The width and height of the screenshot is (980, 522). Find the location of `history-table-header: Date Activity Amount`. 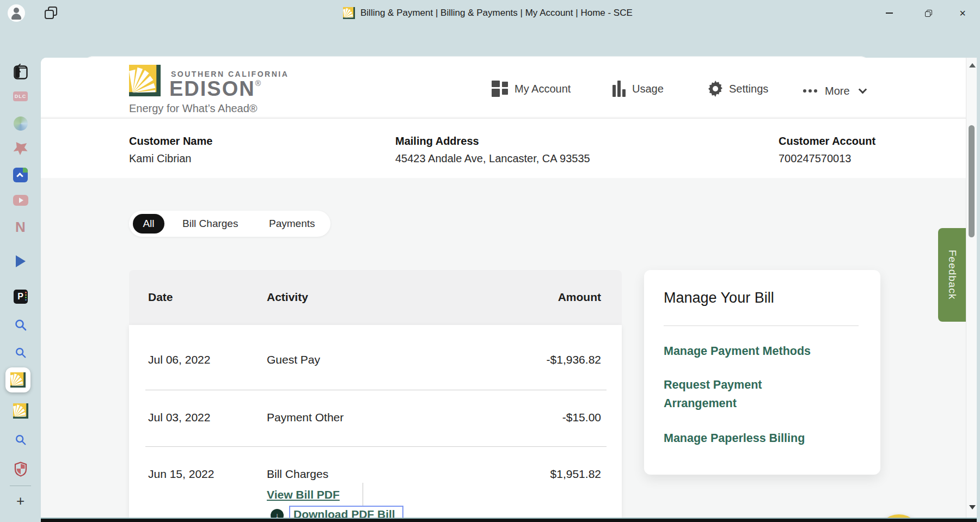

history-table-header: Date Activity Amount is located at coordinates (376, 297).